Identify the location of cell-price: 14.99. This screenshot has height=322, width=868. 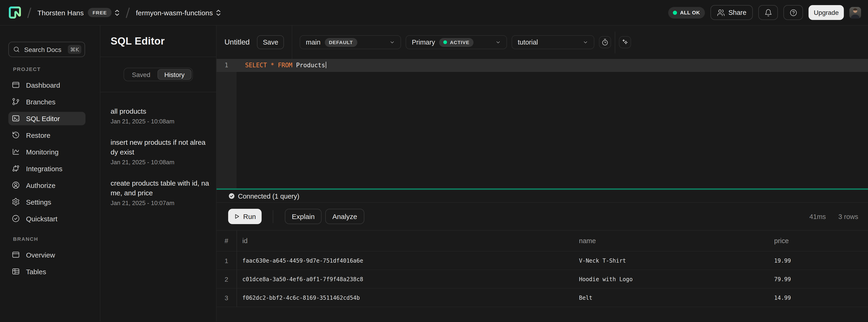
(821, 297).